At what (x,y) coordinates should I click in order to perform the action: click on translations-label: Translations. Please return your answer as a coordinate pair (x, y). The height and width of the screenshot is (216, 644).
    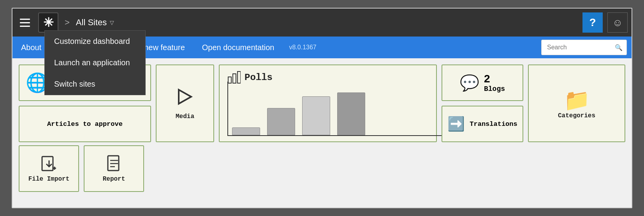
    Looking at the image, I should click on (493, 124).